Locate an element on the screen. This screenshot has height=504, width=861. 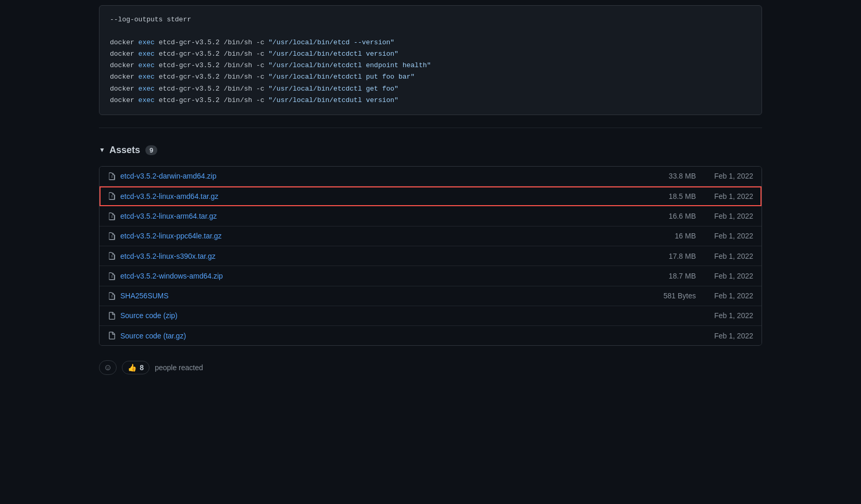
smiley-icon: ☺ is located at coordinates (108, 368).